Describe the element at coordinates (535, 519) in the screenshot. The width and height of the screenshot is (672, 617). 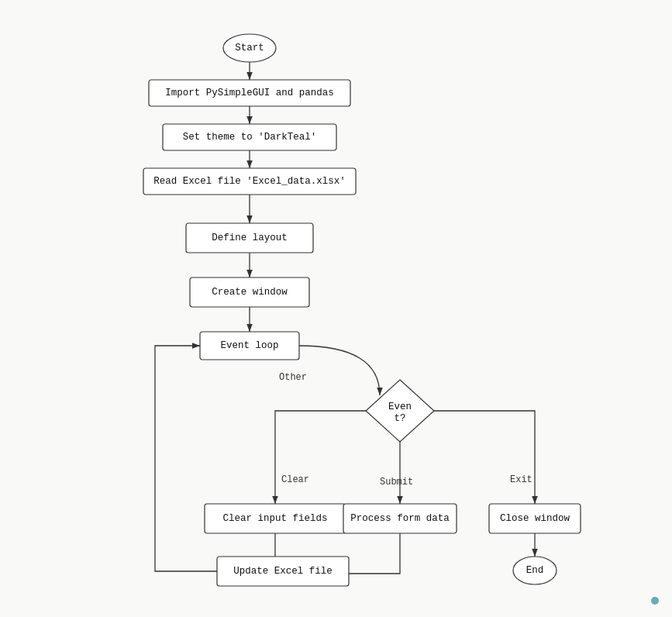
I see `close-window-node: Close window` at that location.